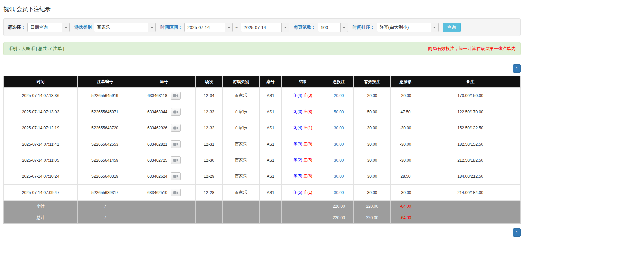  I want to click on round-no-text: 633462926, so click(157, 128).